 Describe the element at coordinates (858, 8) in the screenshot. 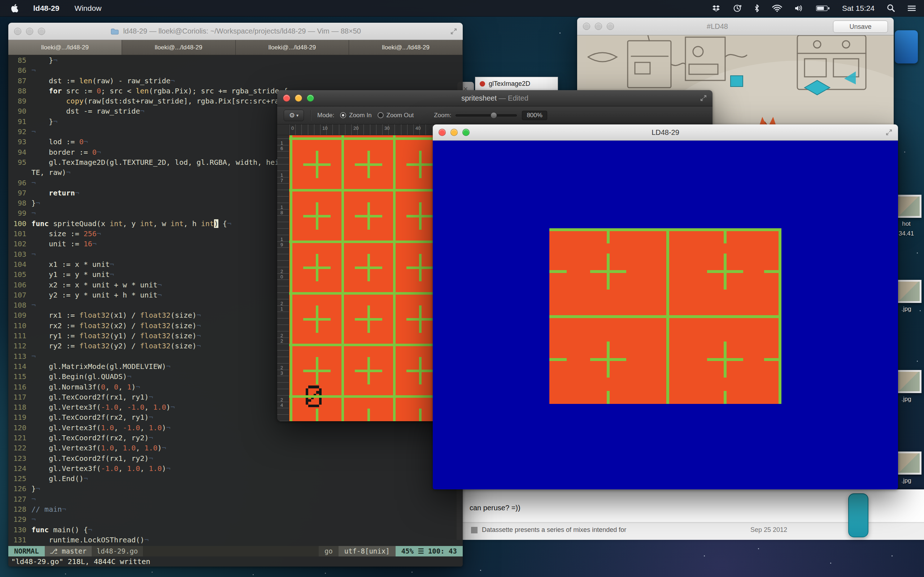

I see `menu-bar-clock: Sat 15:24` at that location.